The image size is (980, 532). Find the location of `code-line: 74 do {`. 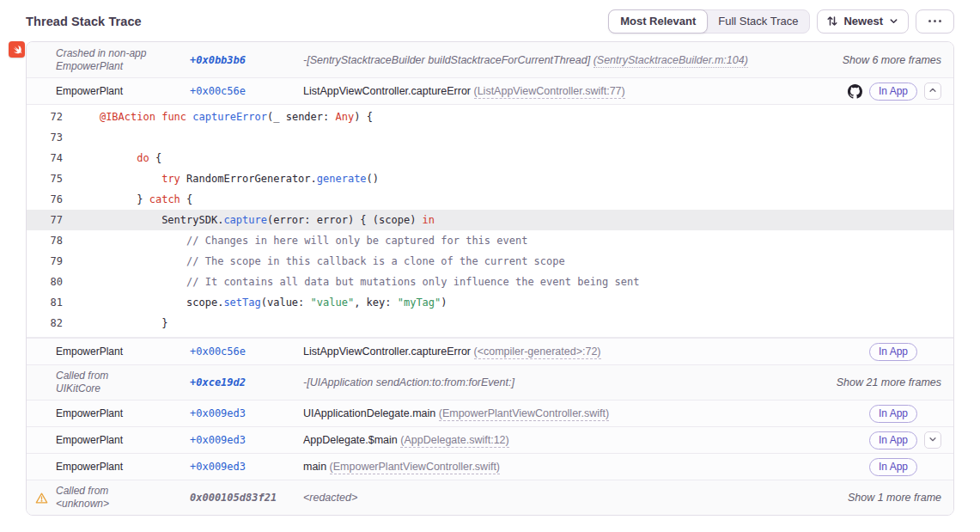

code-line: 74 do { is located at coordinates (490, 158).